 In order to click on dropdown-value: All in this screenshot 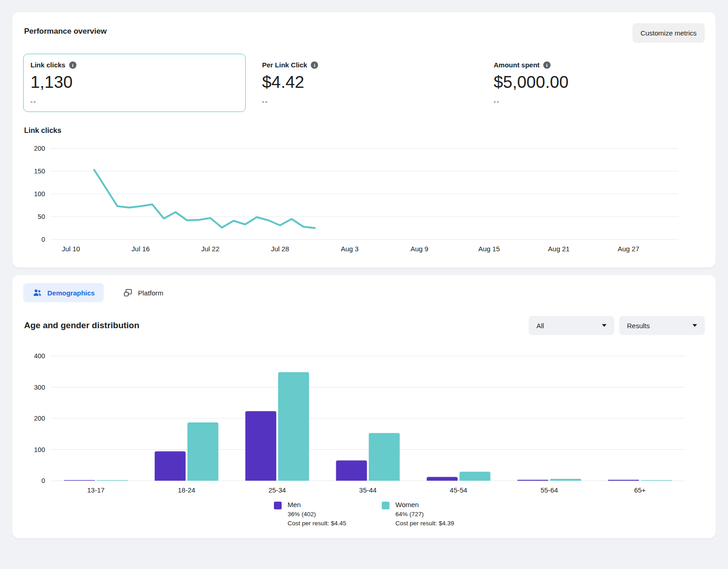, I will do `click(541, 326)`.